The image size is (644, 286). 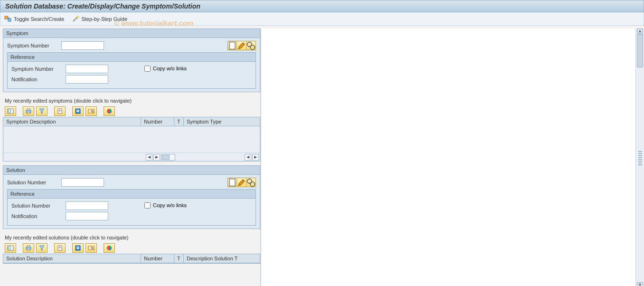 What do you see at coordinates (179, 122) in the screenshot?
I see `col-symptom-t: T` at bounding box center [179, 122].